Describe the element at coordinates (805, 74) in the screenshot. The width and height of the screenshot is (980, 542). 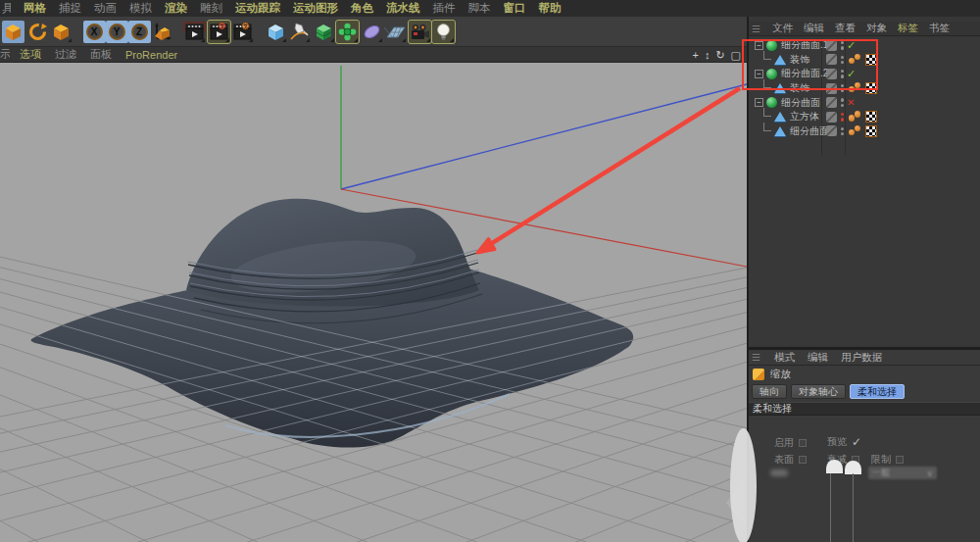
I see `object-label: 细分曲面.2` at that location.